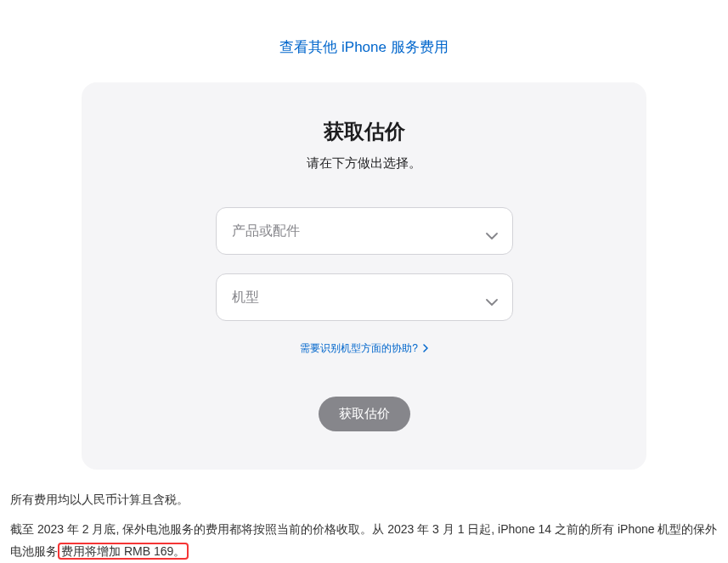  Describe the element at coordinates (364, 48) in the screenshot. I see `other-iphone-services-link: 查看其他 iPhone 服务费用` at that location.